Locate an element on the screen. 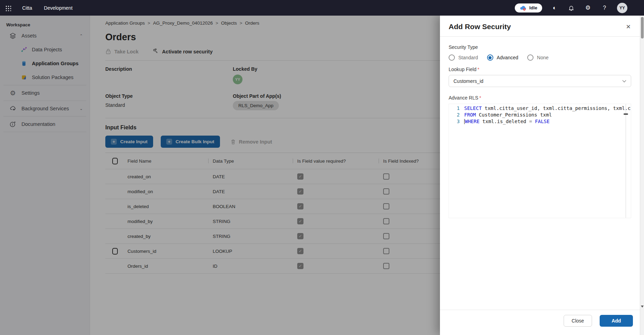  add-button: Add is located at coordinates (616, 321).